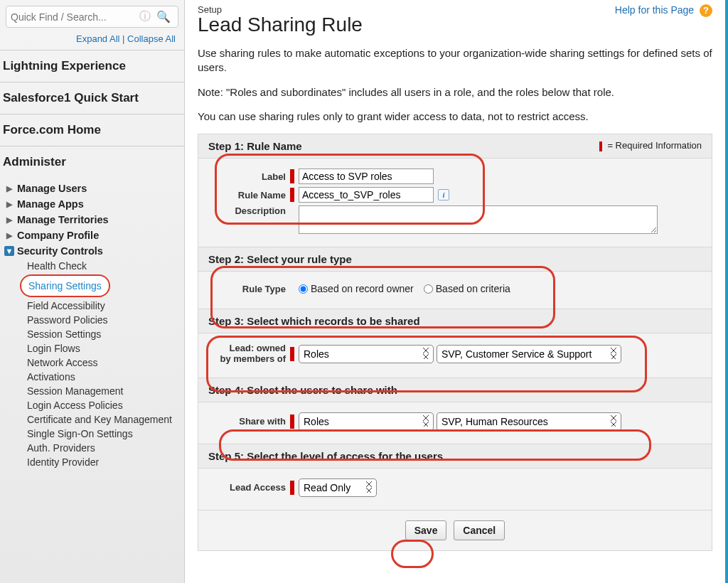  Describe the element at coordinates (94, 448) in the screenshot. I see `tree-sub-auth-providers: Auth. Providers` at that location.